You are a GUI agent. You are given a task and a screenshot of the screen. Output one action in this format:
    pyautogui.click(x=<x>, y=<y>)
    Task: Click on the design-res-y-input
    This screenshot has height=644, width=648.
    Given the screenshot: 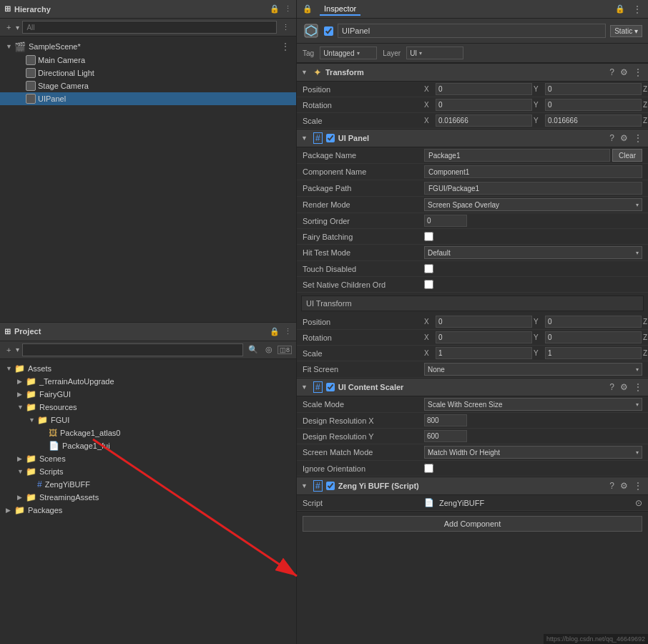 What is the action you would take?
    pyautogui.click(x=446, y=436)
    